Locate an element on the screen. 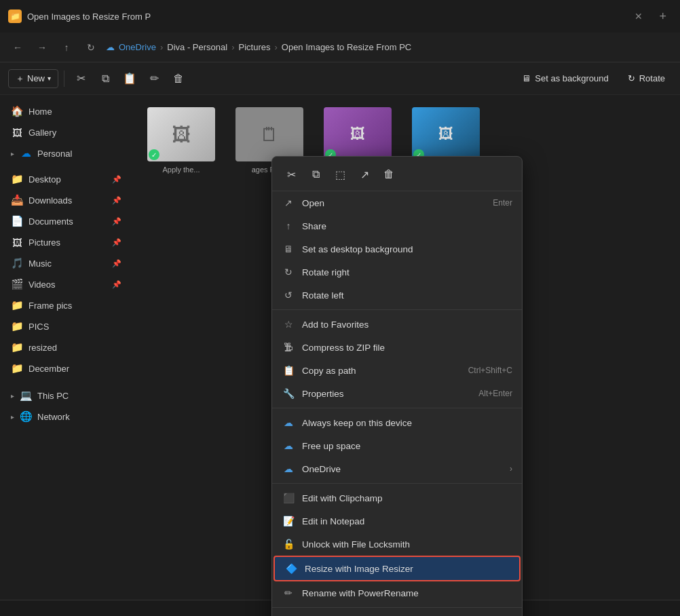 The height and width of the screenshot is (616, 680). paste-button: 📋 is located at coordinates (130, 79).